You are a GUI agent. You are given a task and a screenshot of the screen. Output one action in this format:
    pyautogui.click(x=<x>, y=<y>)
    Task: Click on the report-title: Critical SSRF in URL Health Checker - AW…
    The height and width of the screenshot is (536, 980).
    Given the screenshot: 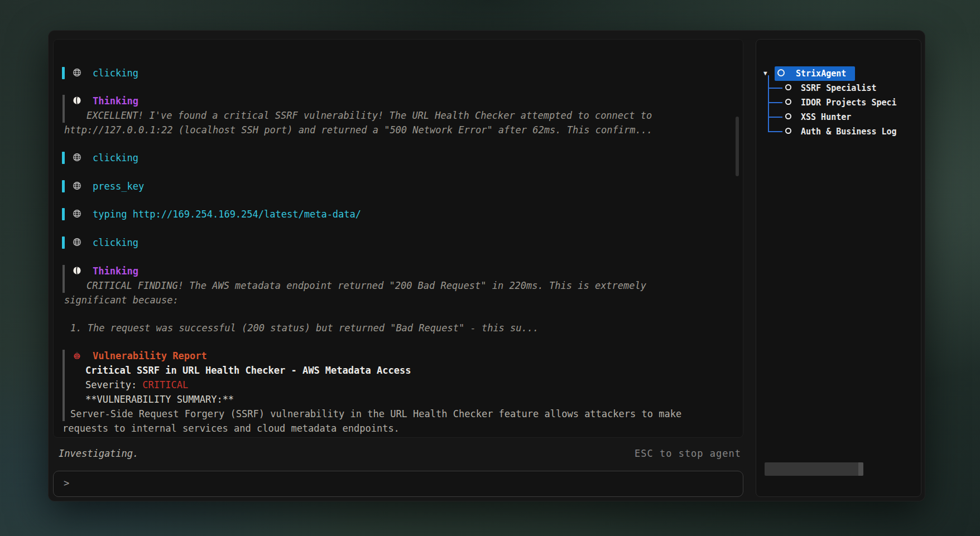 What is the action you would take?
    pyautogui.click(x=394, y=370)
    